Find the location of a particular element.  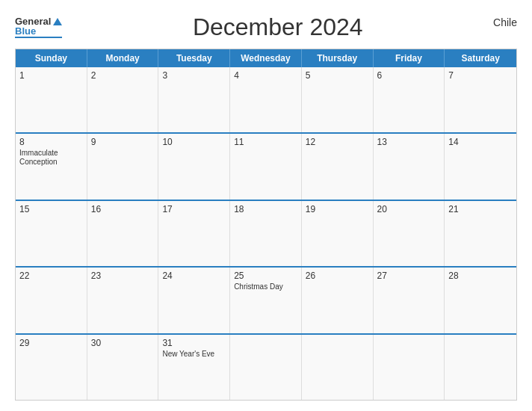

logo-underline is located at coordinates (39, 37).